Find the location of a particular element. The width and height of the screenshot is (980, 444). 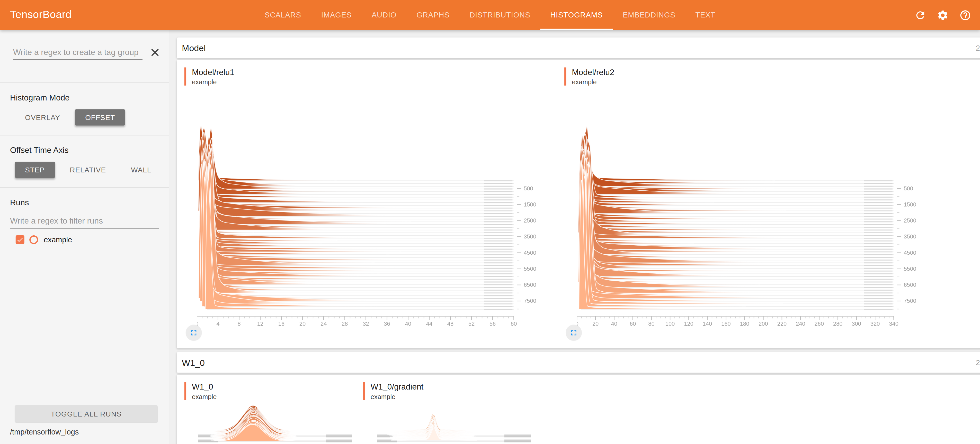

close-icon is located at coordinates (155, 52).